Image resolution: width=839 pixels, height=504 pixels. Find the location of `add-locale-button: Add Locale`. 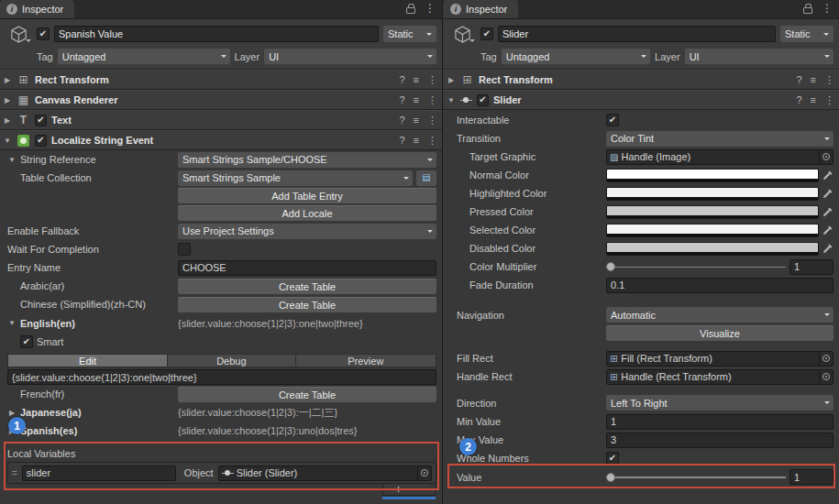

add-locale-button: Add Locale is located at coordinates (307, 213).